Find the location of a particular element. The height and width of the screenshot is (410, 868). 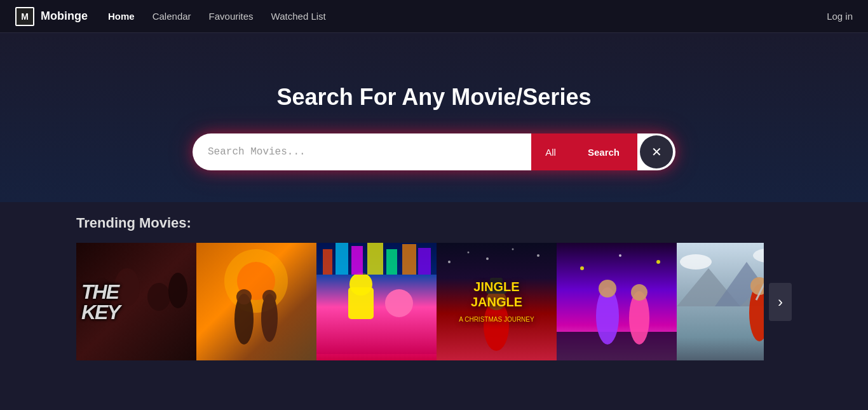

trending-title: Trending Movies: is located at coordinates (434, 223).